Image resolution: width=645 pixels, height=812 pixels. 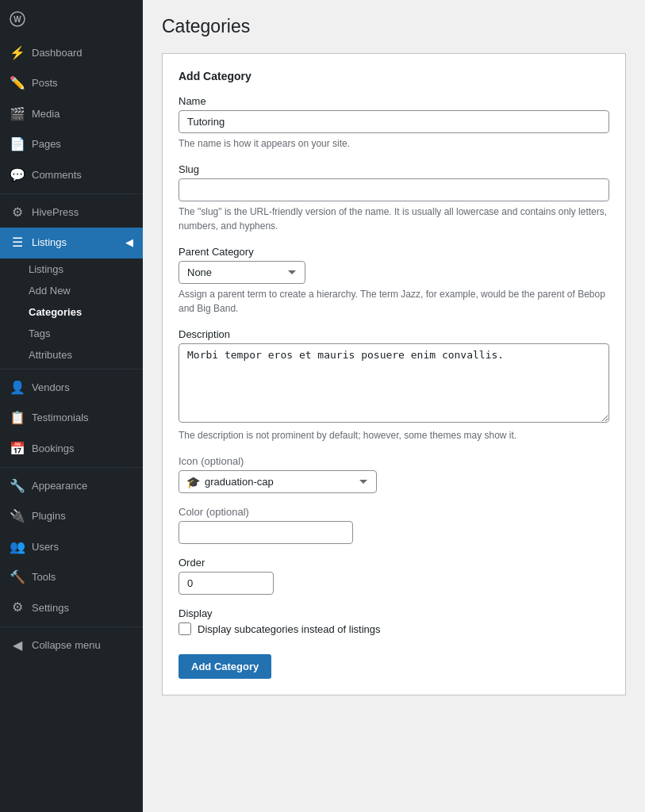 I want to click on submenu-item-tags: Tags, so click(x=71, y=333).